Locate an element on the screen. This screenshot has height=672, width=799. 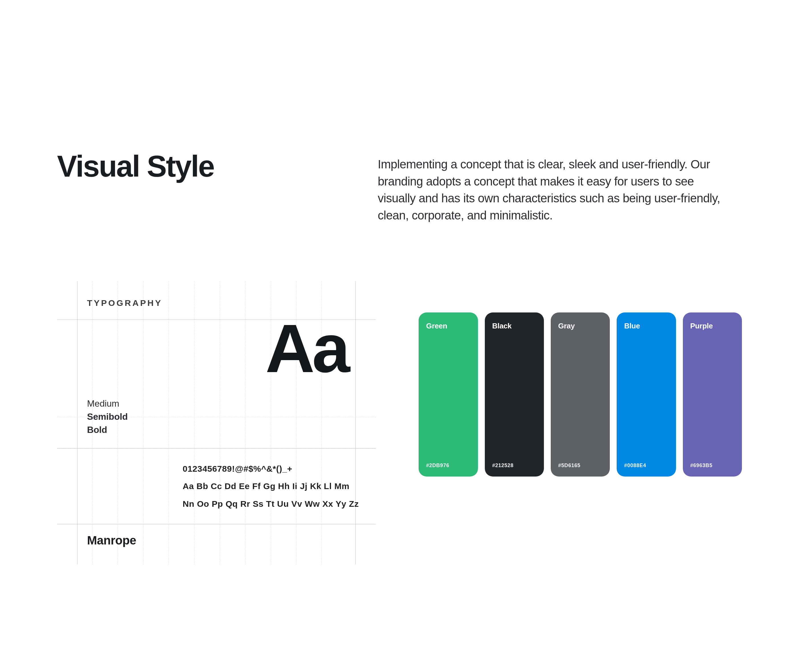
swatch-name: Black is located at coordinates (502, 326).